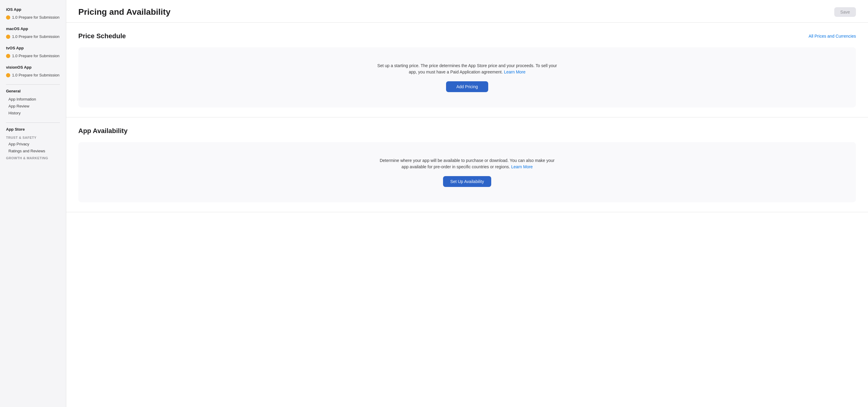  I want to click on sidebar-section-visionos: visionOS App 1.0 Prepare for Submission, so click(33, 71).